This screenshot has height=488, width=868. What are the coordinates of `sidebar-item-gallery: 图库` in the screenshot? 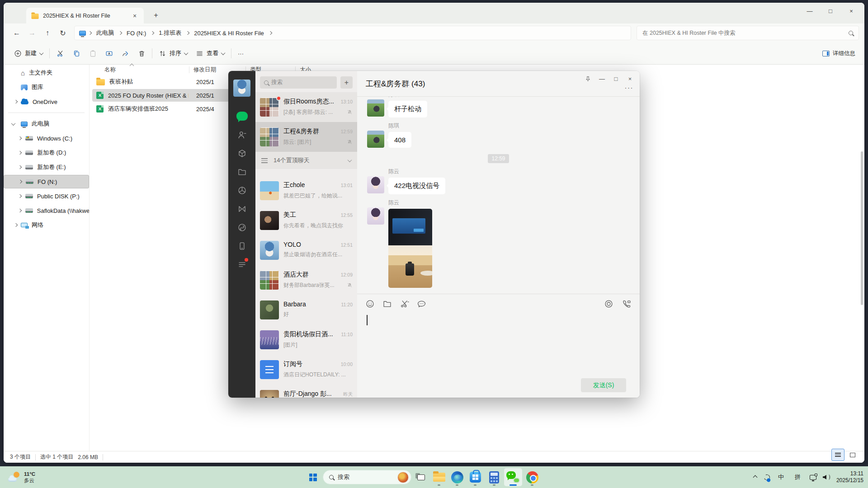 It's located at (46, 87).